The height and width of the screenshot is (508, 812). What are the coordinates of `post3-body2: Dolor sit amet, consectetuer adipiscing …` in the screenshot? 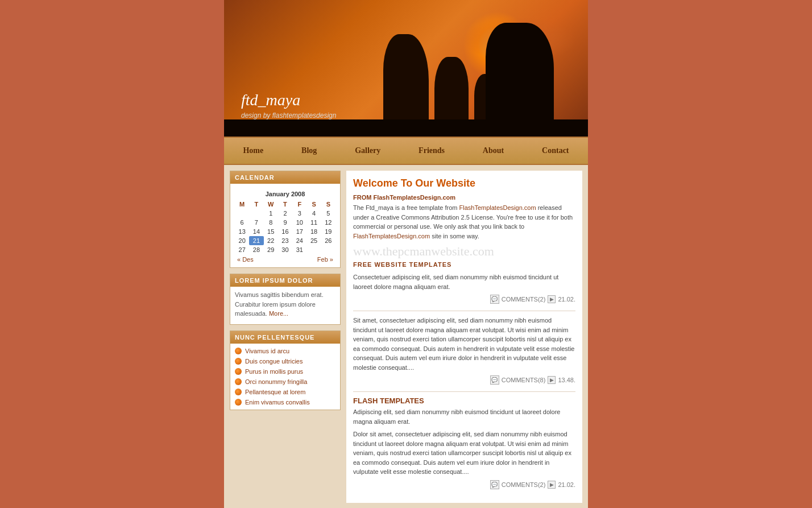 It's located at (464, 453).